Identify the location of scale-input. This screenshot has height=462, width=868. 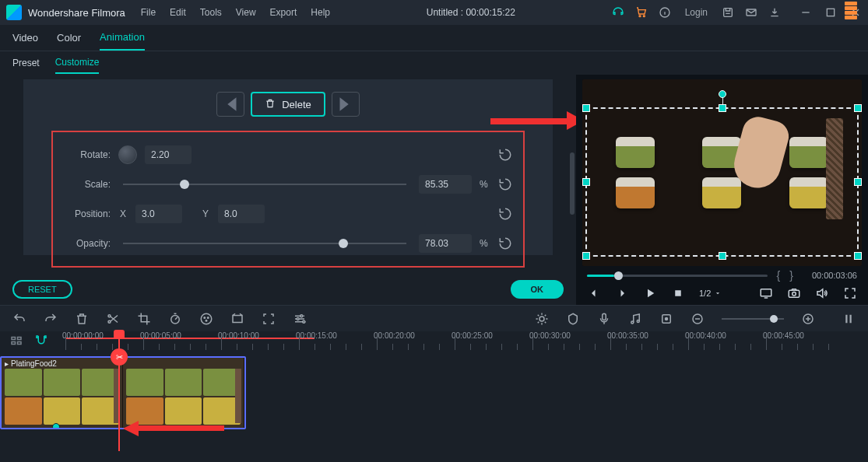
(445, 184).